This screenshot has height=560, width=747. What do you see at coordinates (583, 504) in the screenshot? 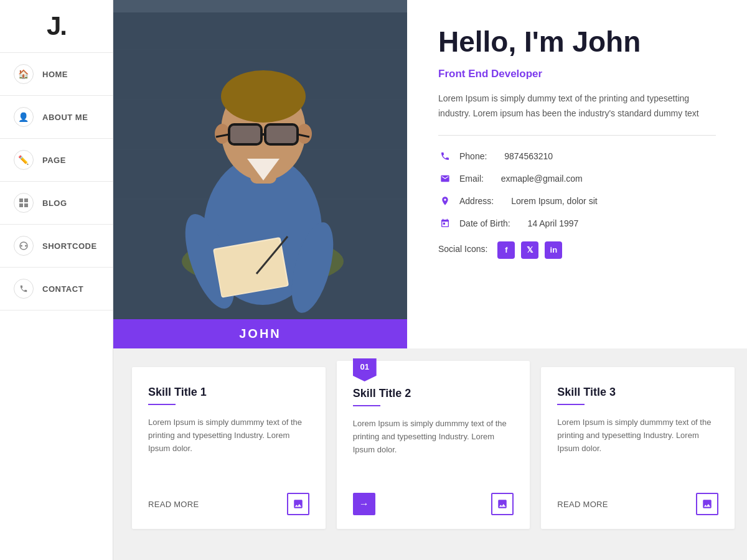
I see `read-more-3: READ MORE` at bounding box center [583, 504].